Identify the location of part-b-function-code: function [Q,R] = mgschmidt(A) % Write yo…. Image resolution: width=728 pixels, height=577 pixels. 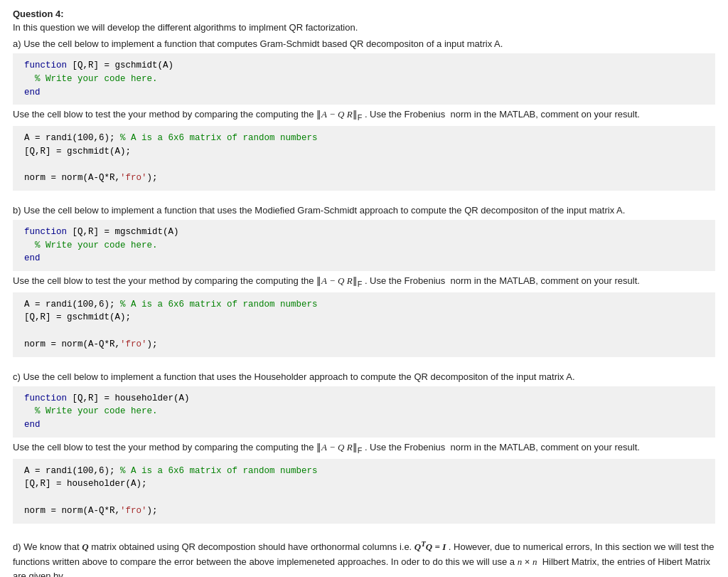
(364, 245).